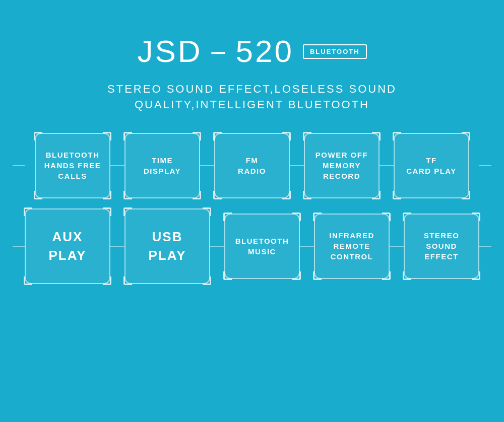 Image resolution: width=504 pixels, height=422 pixels. I want to click on title-row: JSD－520 BLUETOOTH, so click(252, 51).